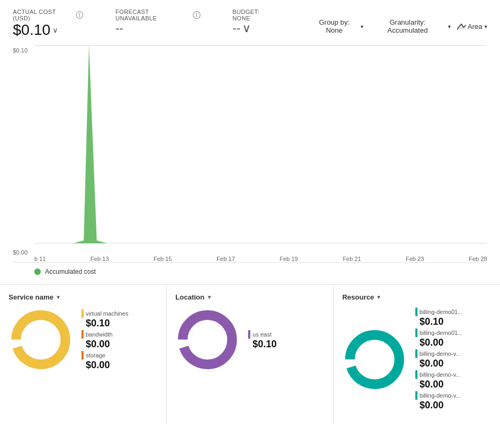 The width and height of the screenshot is (500, 448). What do you see at coordinates (105, 361) in the screenshot?
I see `card-0-legend-item-2: storage$0.00` at bounding box center [105, 361].